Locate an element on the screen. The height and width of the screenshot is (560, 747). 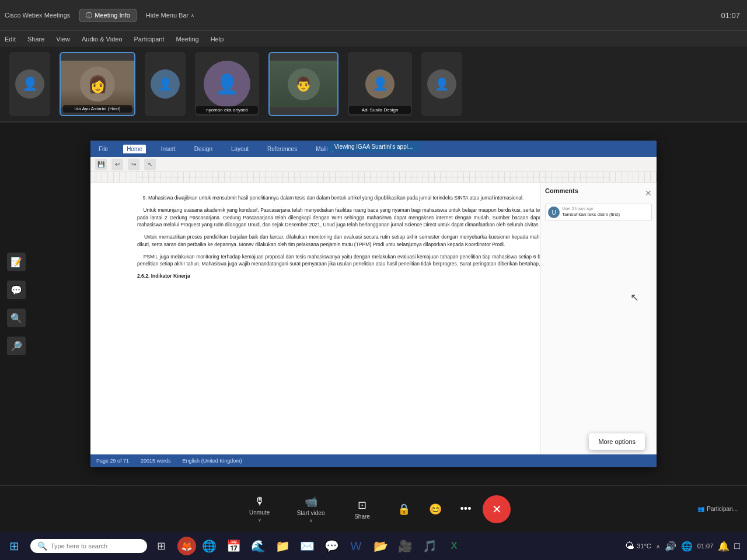
taskbar-icon-word: W is located at coordinates (356, 546).